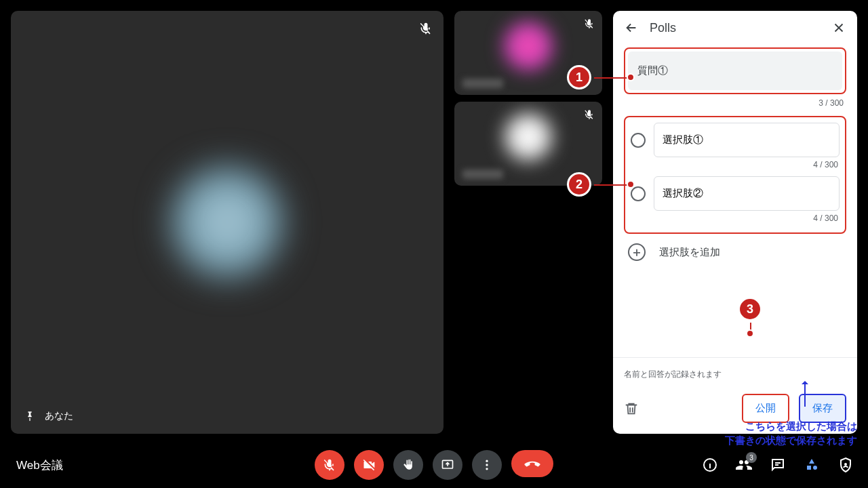 The height and width of the screenshot is (488, 868). Describe the element at coordinates (710, 465) in the screenshot. I see `meeting-details-button` at that location.